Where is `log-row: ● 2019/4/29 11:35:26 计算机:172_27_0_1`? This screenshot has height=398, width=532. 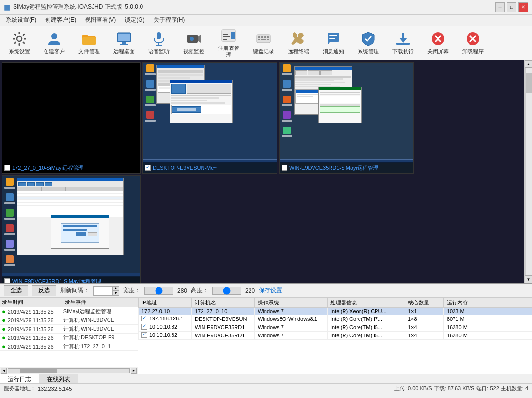
log-row: ● 2019/4/29 11:35:26 计算机:172_27_0_1 is located at coordinates (69, 347).